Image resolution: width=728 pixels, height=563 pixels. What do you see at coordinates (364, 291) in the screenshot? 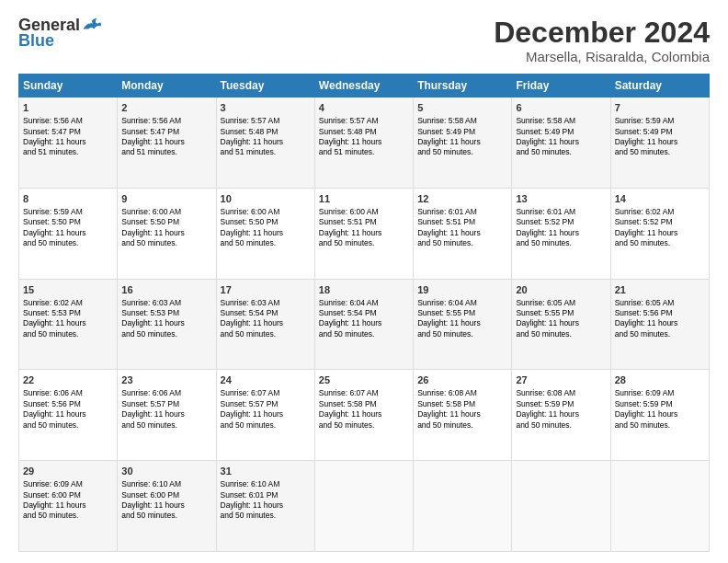
I see `day-number: 18` at bounding box center [364, 291].